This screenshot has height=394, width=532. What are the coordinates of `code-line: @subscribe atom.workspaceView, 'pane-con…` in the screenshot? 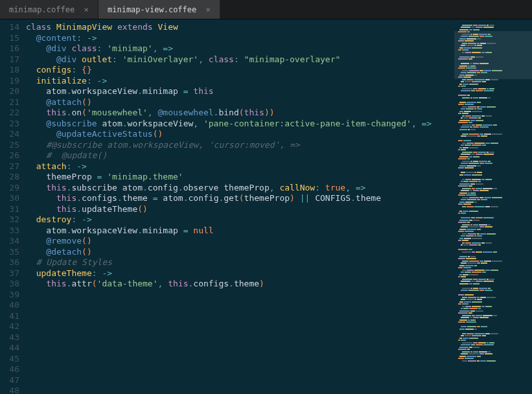 It's located at (240, 124).